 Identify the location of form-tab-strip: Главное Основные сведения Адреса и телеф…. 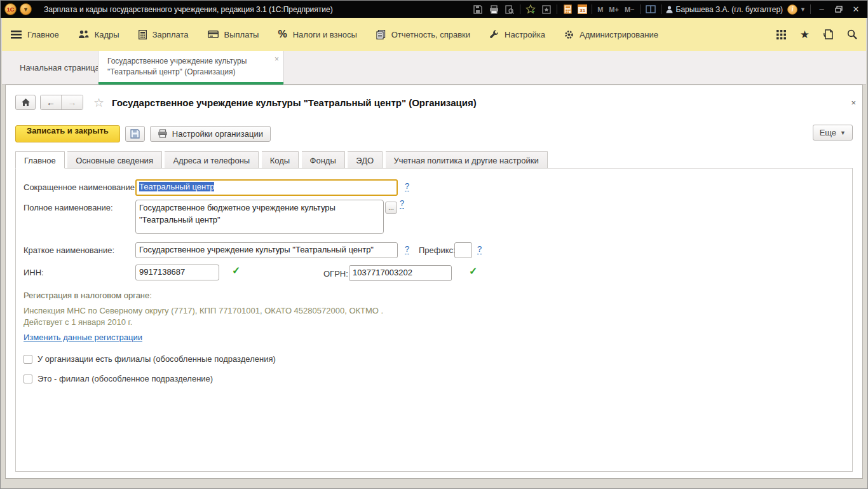
(434, 160).